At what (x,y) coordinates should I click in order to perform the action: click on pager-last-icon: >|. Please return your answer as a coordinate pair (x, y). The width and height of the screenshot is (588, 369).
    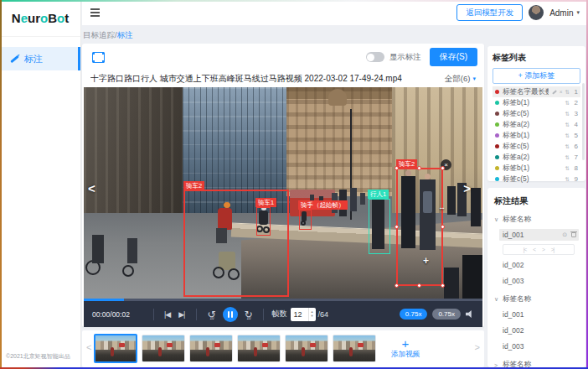
    Looking at the image, I should click on (553, 250).